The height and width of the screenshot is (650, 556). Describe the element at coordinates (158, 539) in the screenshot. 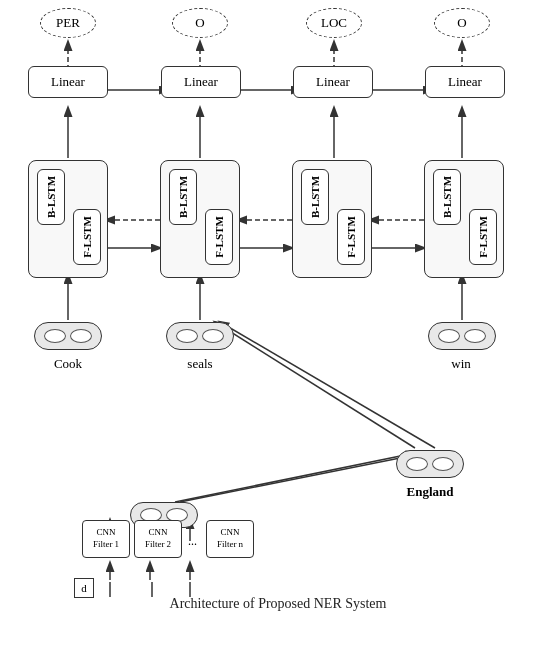

I see `cnn-filter2: CNN Filter 2` at that location.